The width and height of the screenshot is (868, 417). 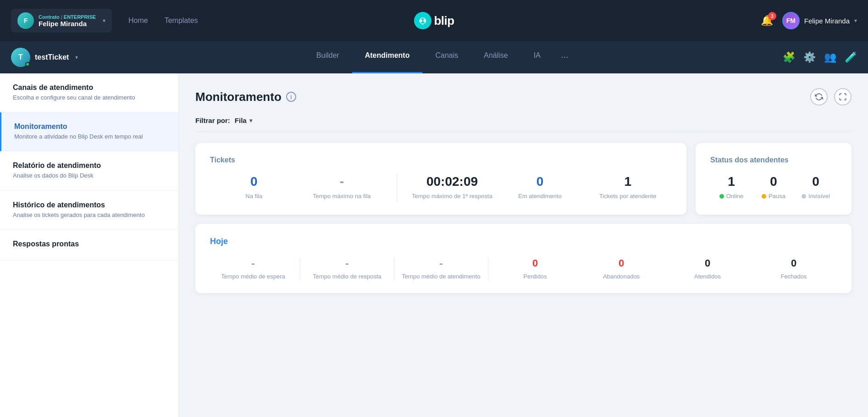 I want to click on sub-nav-icons: 🧩 ⚙️ 👥 🧪, so click(x=820, y=57).